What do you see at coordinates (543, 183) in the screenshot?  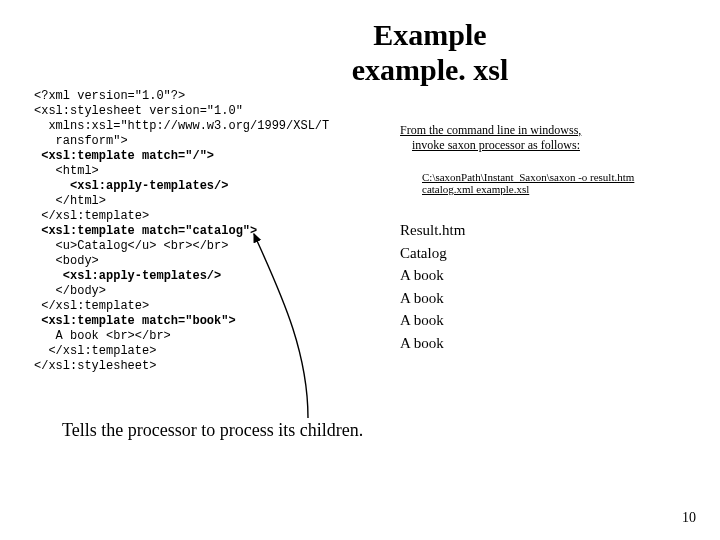 I see `command-path: C:\saxonPath\Instant_Saxon\saxon -o resu…` at bounding box center [543, 183].